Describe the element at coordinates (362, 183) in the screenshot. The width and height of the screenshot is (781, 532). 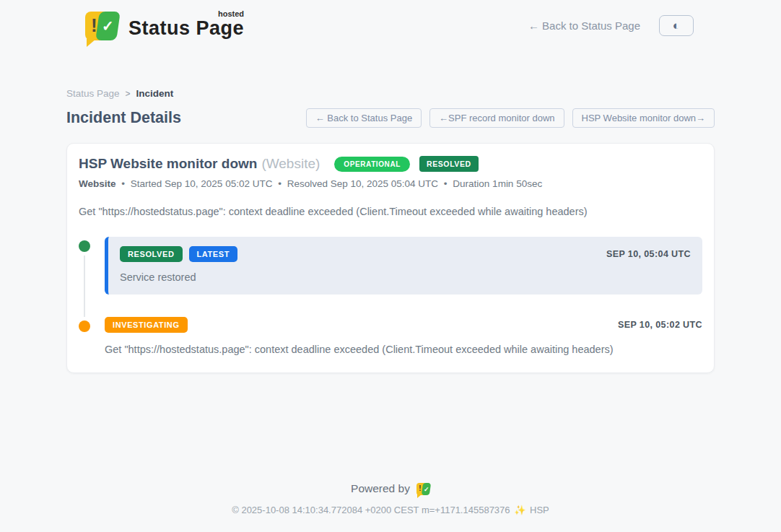
I see `meta-resolved: Resolved Sep 10, 2025 05:04 UTC` at that location.